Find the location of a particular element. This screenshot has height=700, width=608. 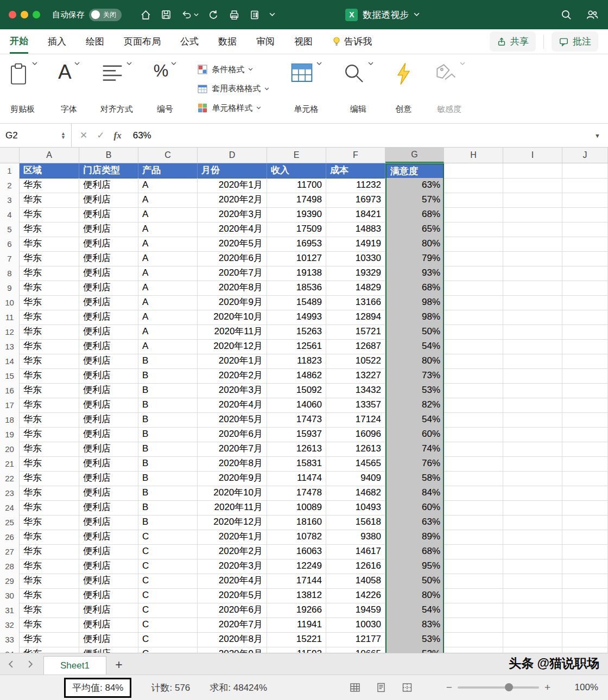

cell: 98% is located at coordinates (415, 317).